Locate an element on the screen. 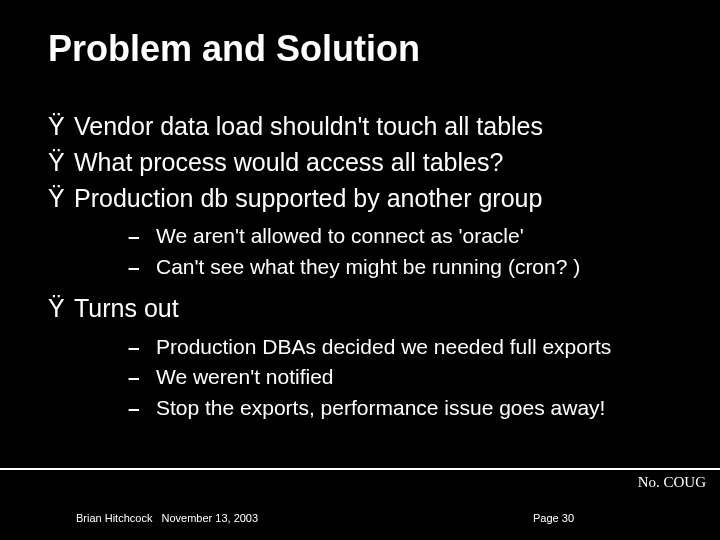 This screenshot has height=540, width=720. sub-text: Production DBAs decided we needed full e… is located at coordinates (384, 346).